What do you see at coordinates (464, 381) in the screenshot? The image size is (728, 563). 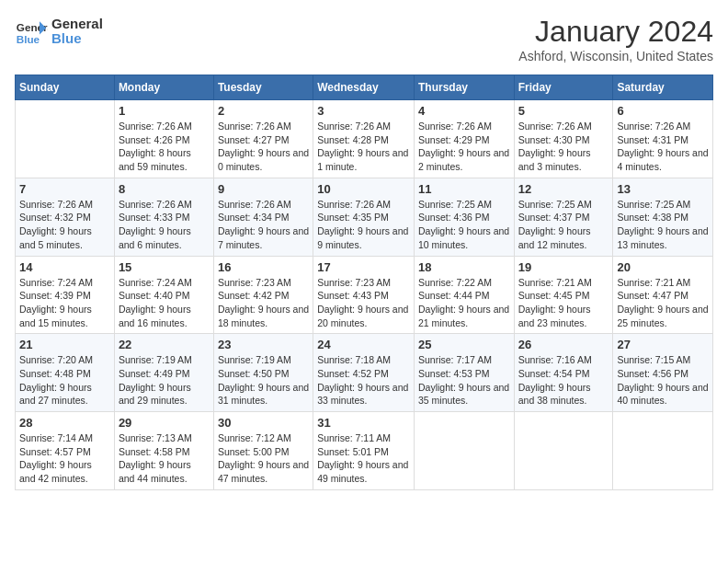 I see `day-info: Sunrise: 7:17 AMSunset: 4:53 PMDaylight:…` at bounding box center [464, 381].